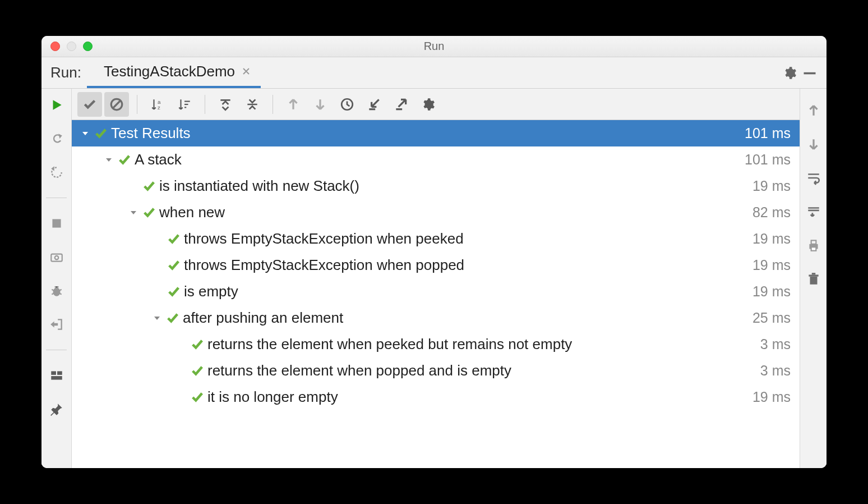 This screenshot has width=868, height=504. I want to click on node-label: returns the element when popped and is e…, so click(483, 370).